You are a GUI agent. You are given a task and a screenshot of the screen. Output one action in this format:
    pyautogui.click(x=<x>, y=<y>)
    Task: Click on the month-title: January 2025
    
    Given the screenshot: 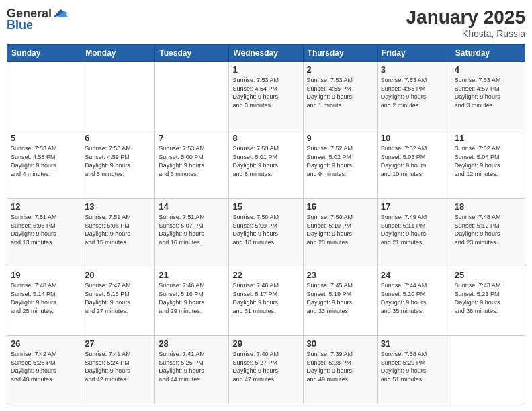 What is the action you would take?
    pyautogui.click(x=466, y=17)
    